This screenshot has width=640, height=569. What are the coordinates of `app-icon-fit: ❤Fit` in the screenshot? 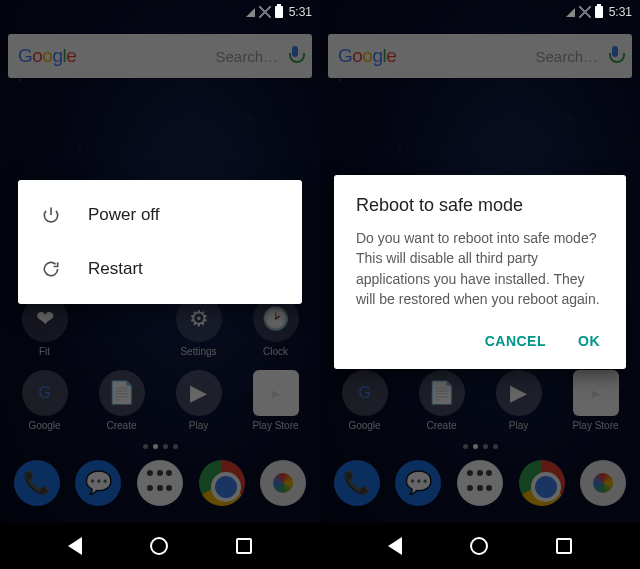 It's located at (45, 326).